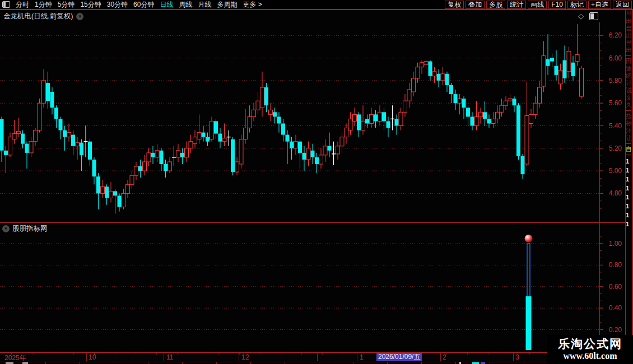  Describe the element at coordinates (622, 4) in the screenshot. I see `toolbar-button-9: 返回` at that location.